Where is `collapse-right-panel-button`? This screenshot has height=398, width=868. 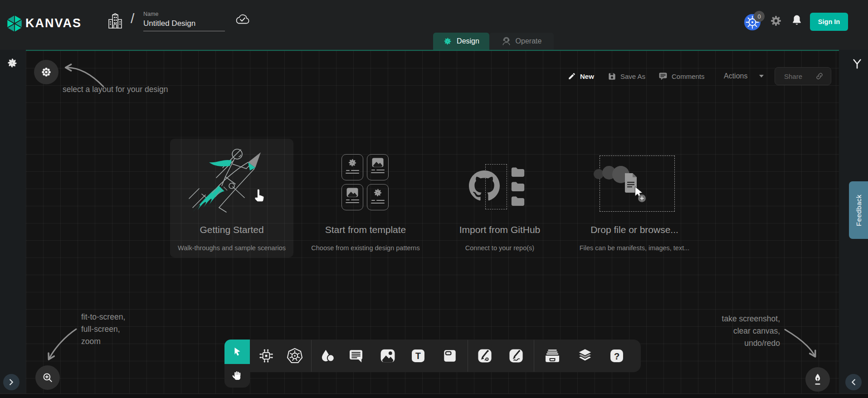
collapse-right-panel-button is located at coordinates (853, 382).